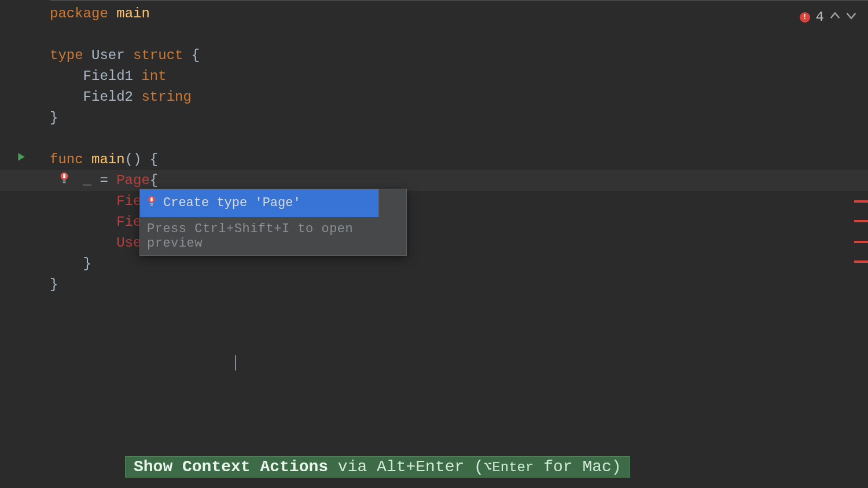 The height and width of the screenshot is (488, 868). What do you see at coordinates (133, 181) in the screenshot?
I see `unresolved-type: Page` at bounding box center [133, 181].